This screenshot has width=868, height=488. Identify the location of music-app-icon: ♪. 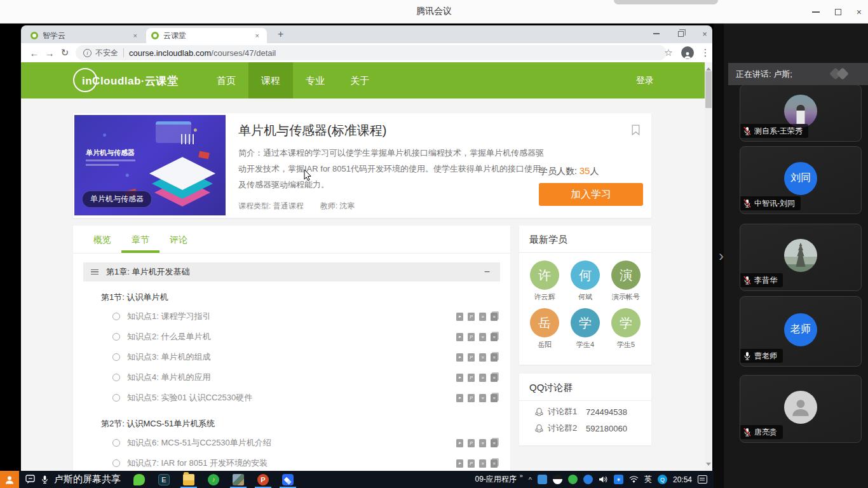
(214, 479).